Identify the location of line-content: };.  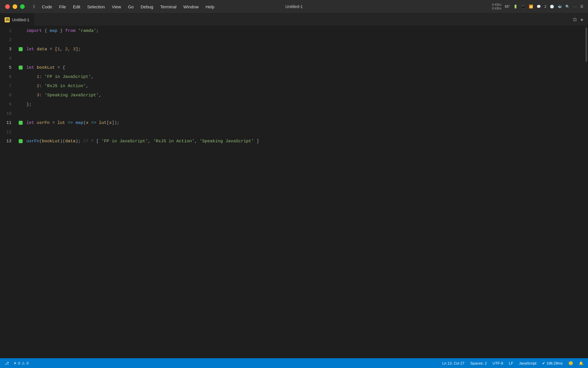
(304, 105).